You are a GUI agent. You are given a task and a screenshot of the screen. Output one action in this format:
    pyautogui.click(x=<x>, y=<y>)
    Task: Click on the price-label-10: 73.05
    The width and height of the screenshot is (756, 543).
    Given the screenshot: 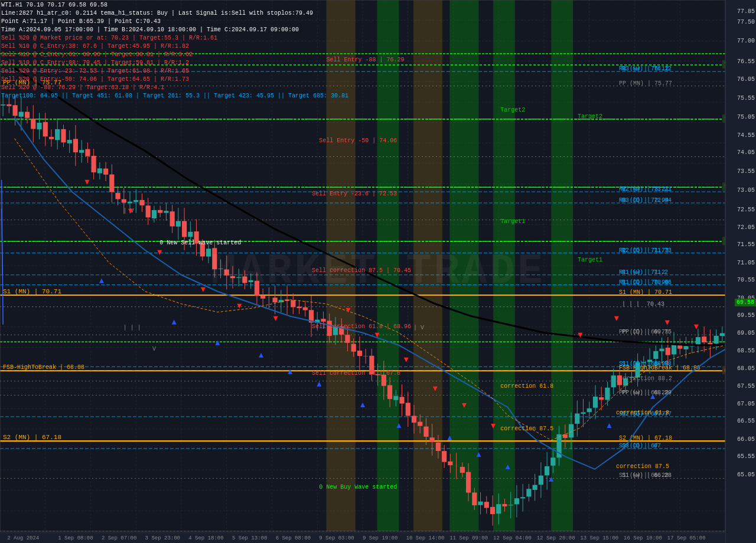 What is the action you would take?
    pyautogui.click(x=746, y=190)
    